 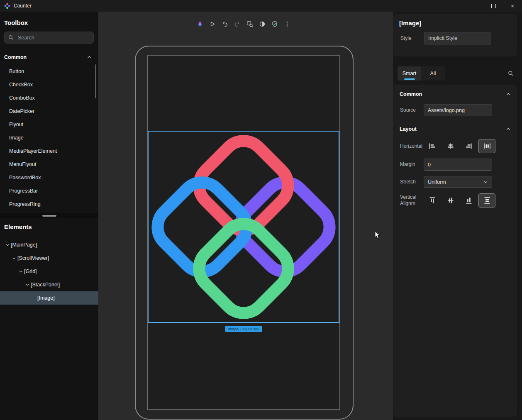 I want to click on tab-label: All, so click(x=433, y=73).